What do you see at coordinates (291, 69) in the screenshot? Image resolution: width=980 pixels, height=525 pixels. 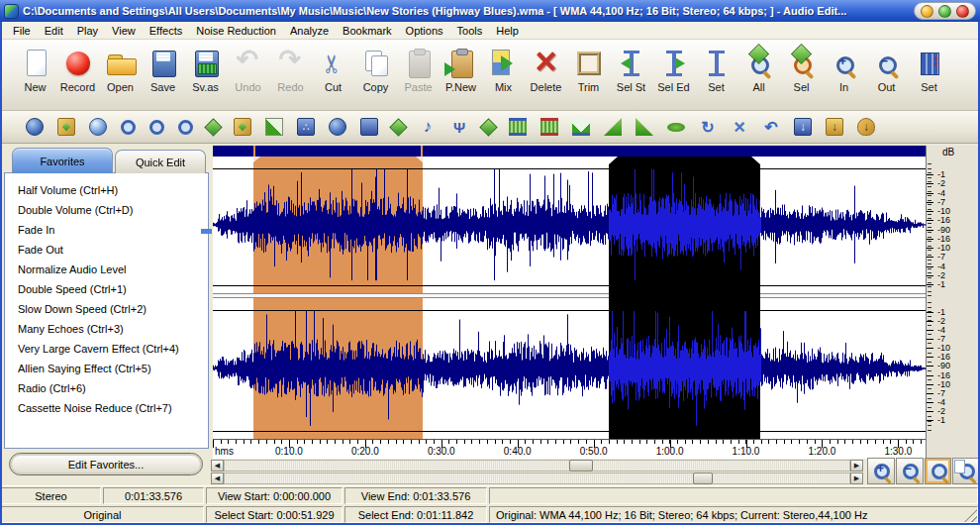 I see `toolbar-redo-button: Redo` at bounding box center [291, 69].